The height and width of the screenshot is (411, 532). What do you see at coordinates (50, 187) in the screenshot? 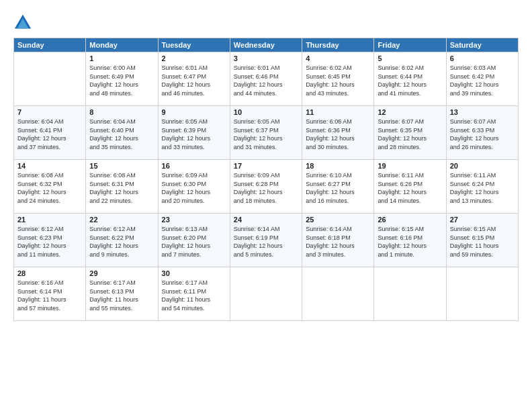
I see `calendar-cell: 14Sunrise: 6:08 AM Sunset: 6:32 PM Dayli…` at bounding box center [50, 187].